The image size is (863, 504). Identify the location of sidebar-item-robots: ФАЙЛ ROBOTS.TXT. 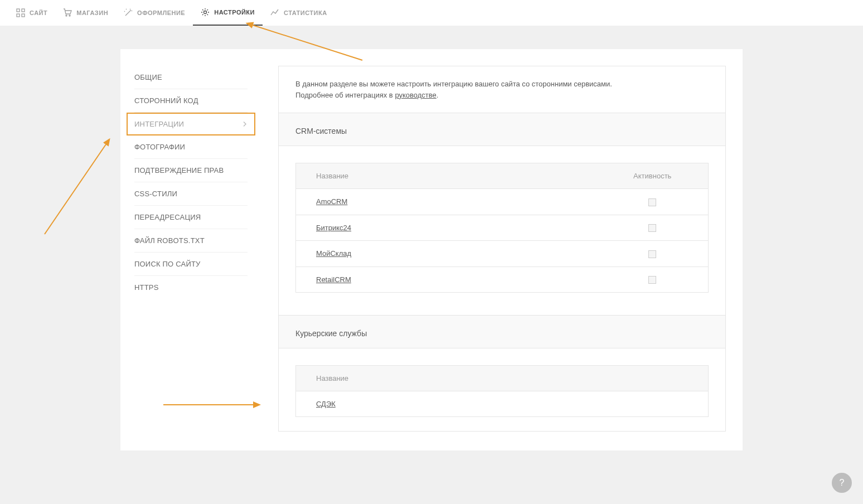
(191, 241).